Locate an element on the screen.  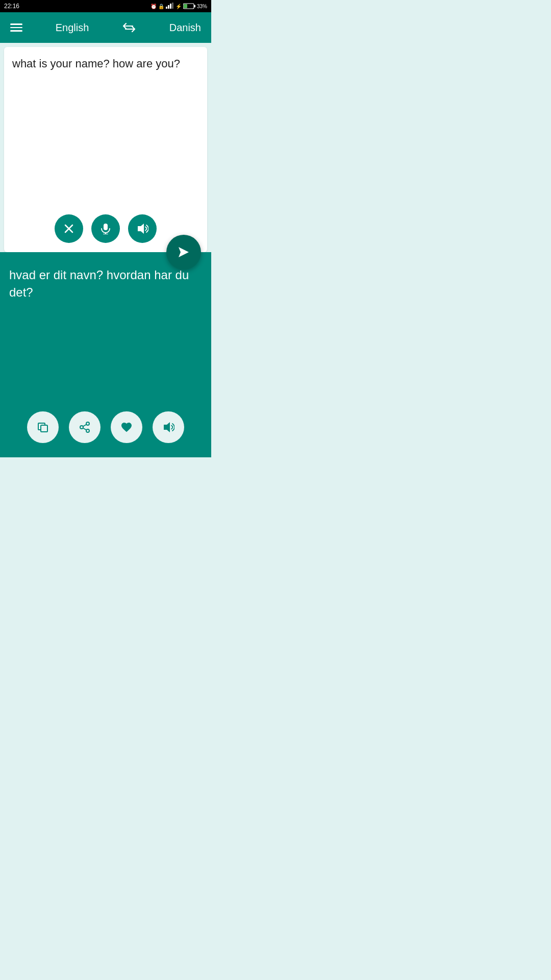
copy-button is located at coordinates (43, 427).